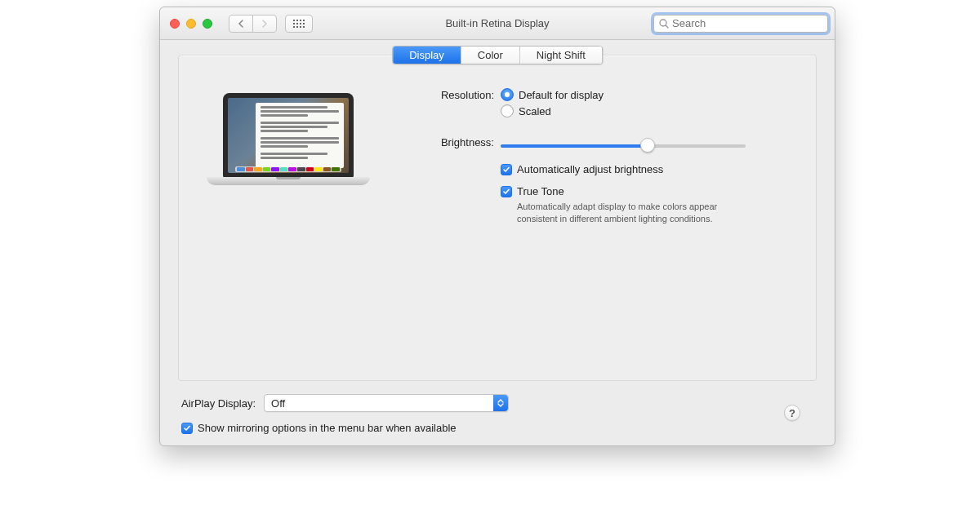  What do you see at coordinates (501, 403) in the screenshot?
I see `dropdown-stepper-icon` at bounding box center [501, 403].